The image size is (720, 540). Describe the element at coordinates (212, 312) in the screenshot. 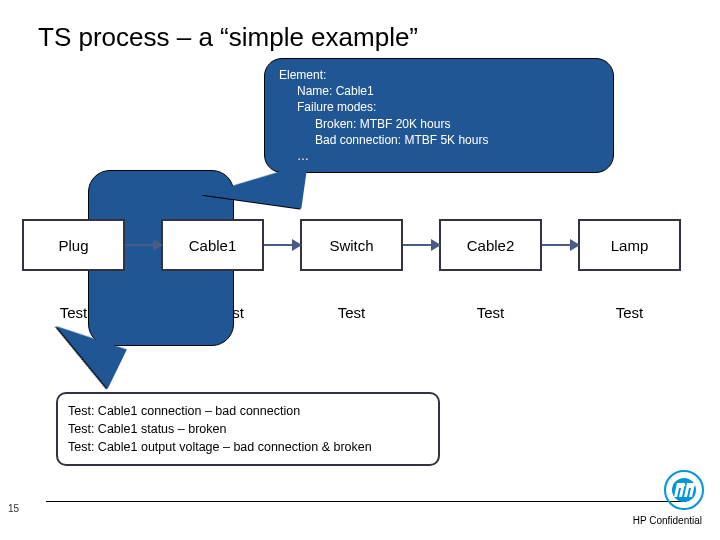

I see `test-label-partial: st` at that location.